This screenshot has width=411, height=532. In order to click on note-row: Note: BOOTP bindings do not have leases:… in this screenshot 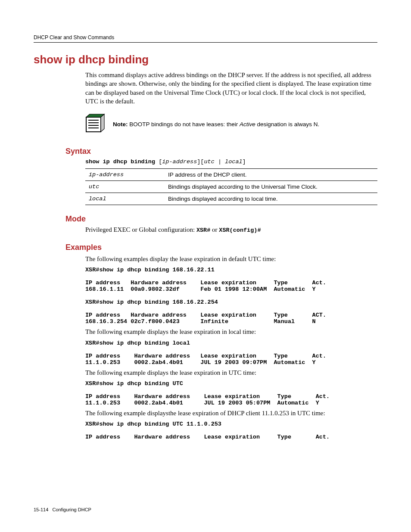, I will do `click(231, 124)`.